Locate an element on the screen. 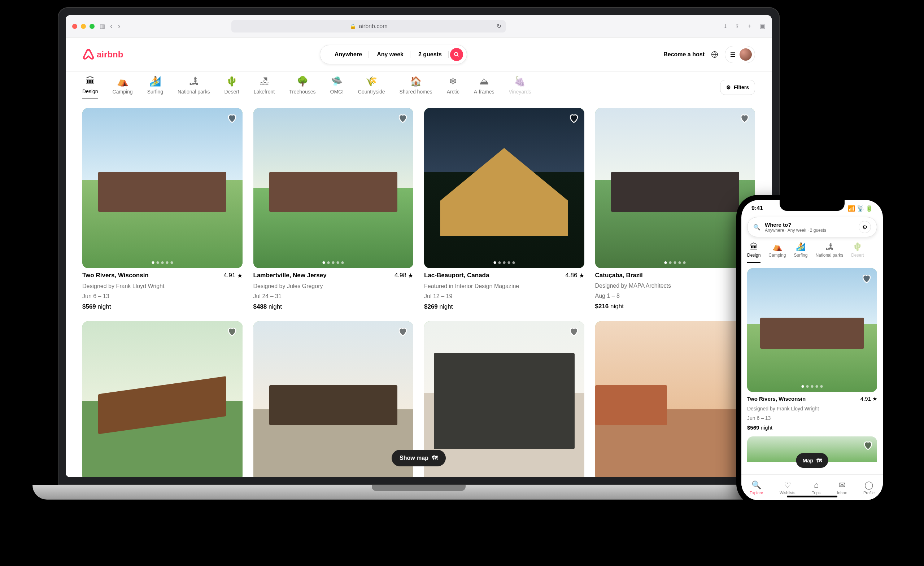  search-bar: Anywhere Any week 2 guests is located at coordinates (393, 54).